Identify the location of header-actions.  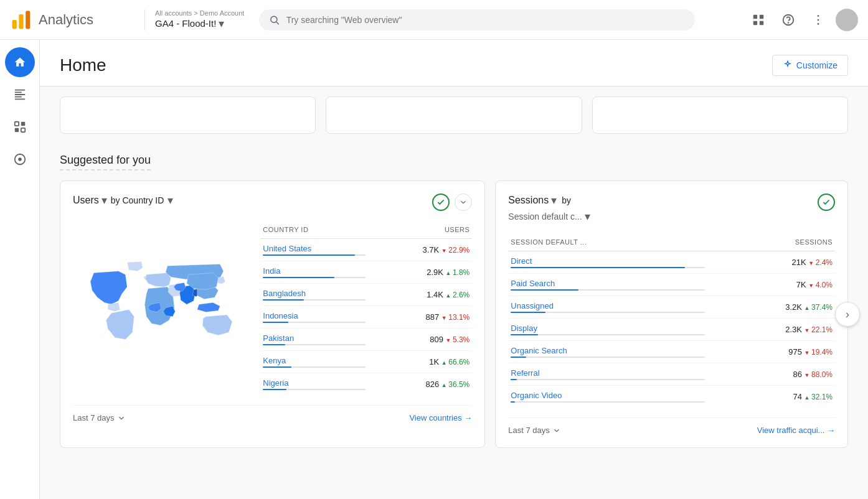
(802, 20).